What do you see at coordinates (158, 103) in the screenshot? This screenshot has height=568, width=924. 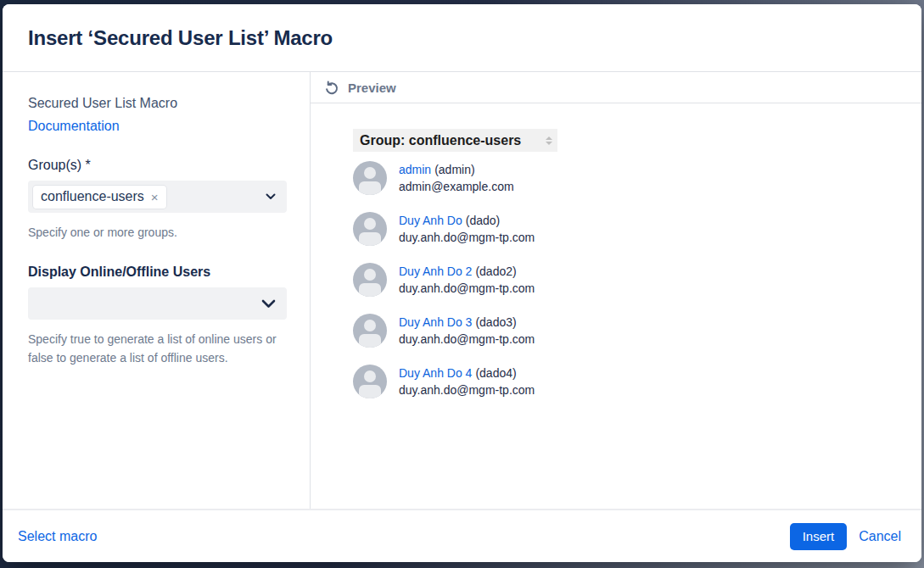 I see `macro-name: Secured User List Macro` at bounding box center [158, 103].